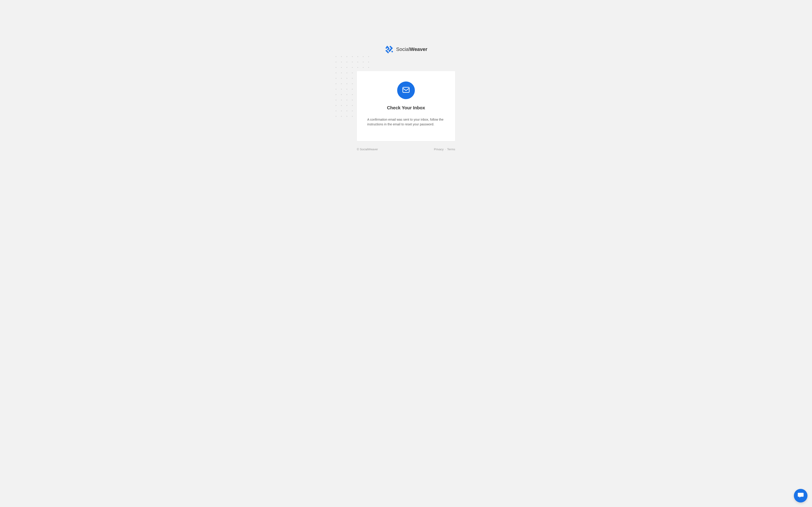 The width and height of the screenshot is (812, 507). I want to click on logo: SocialWeaver, so click(406, 50).